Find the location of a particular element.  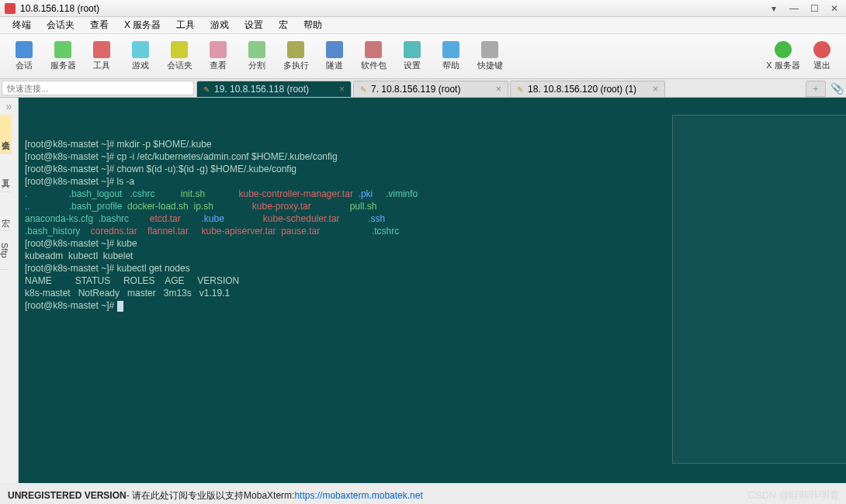

window-buttons: ▾ — ☐ ✕ is located at coordinates (804, 9).